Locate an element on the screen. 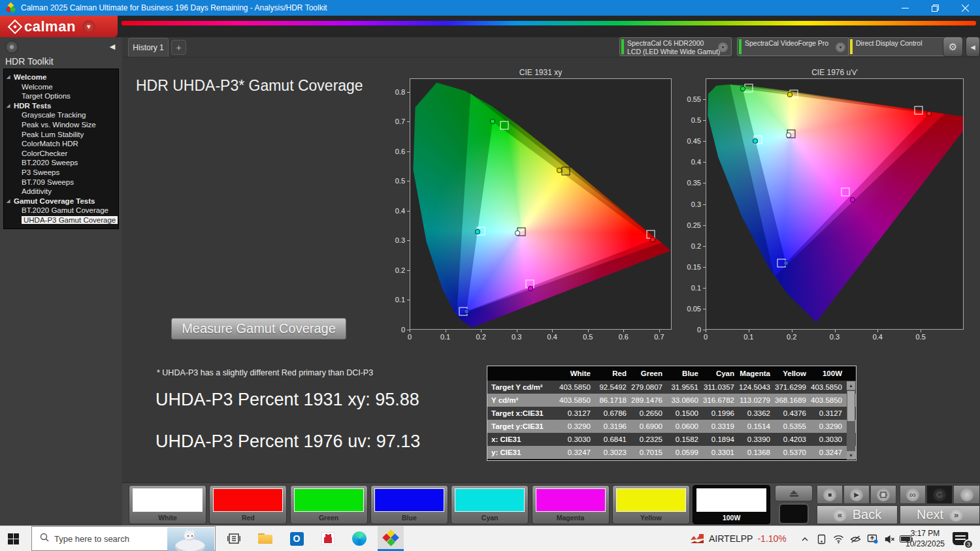 The image size is (980, 551). table-scroll-down-button: ▼ is located at coordinates (851, 456).